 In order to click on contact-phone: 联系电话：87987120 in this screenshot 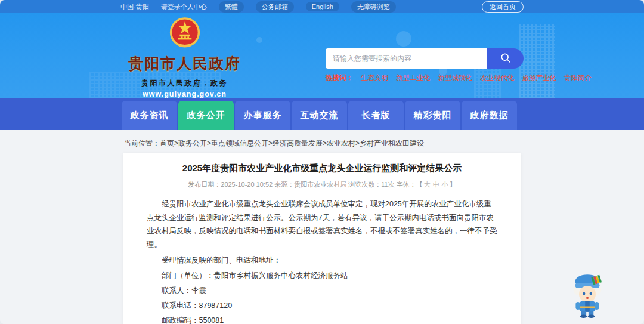, I will do `click(322, 306)`.